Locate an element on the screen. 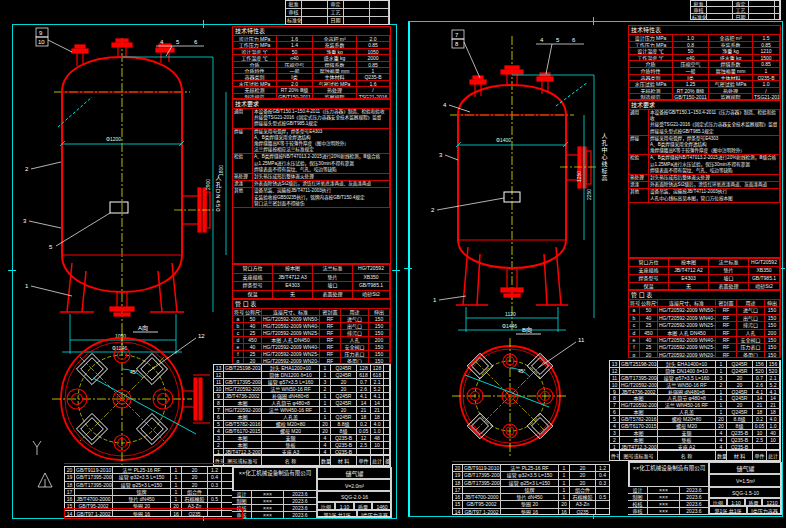 Image resolution: width=786 pixels, height=528 pixels. table-cell: g is located at coordinates (634, 355).